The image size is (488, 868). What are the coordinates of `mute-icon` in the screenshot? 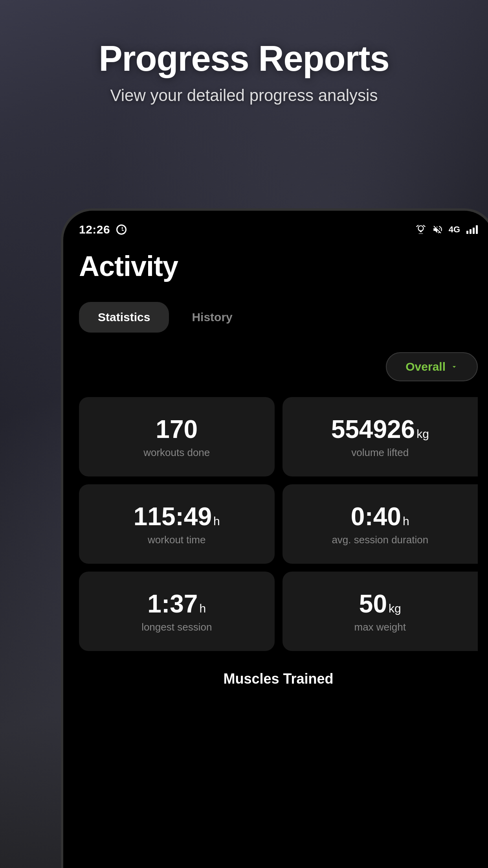 It's located at (437, 230).